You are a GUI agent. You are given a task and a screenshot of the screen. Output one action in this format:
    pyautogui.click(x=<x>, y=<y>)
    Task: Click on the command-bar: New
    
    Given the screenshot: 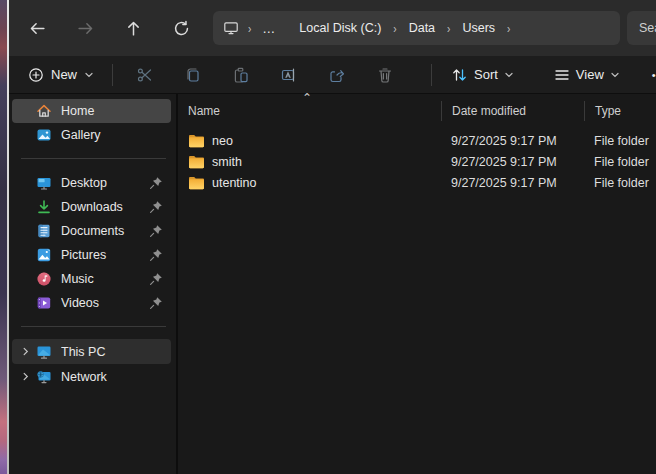 What is the action you would take?
    pyautogui.click(x=332, y=75)
    